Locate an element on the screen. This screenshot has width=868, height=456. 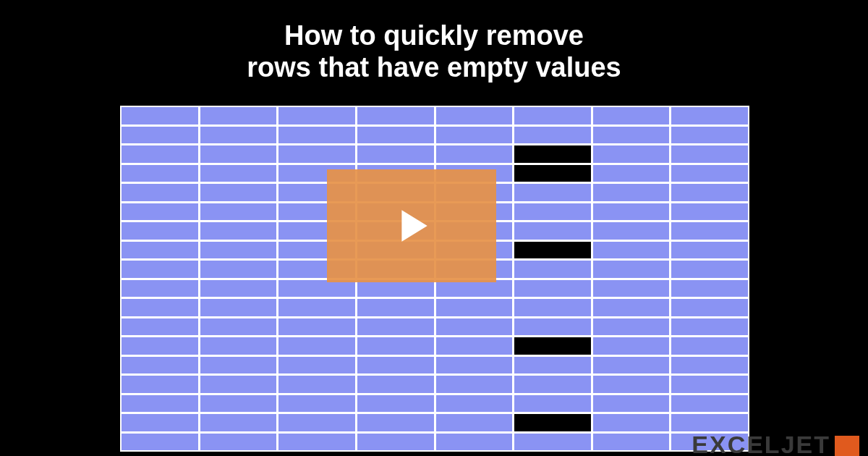
brand-logo: EXCELJET is located at coordinates (775, 443).